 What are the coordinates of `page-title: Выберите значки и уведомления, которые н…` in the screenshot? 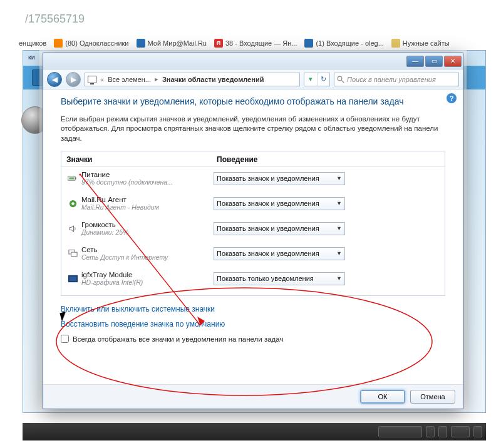 It's located at (253, 102).